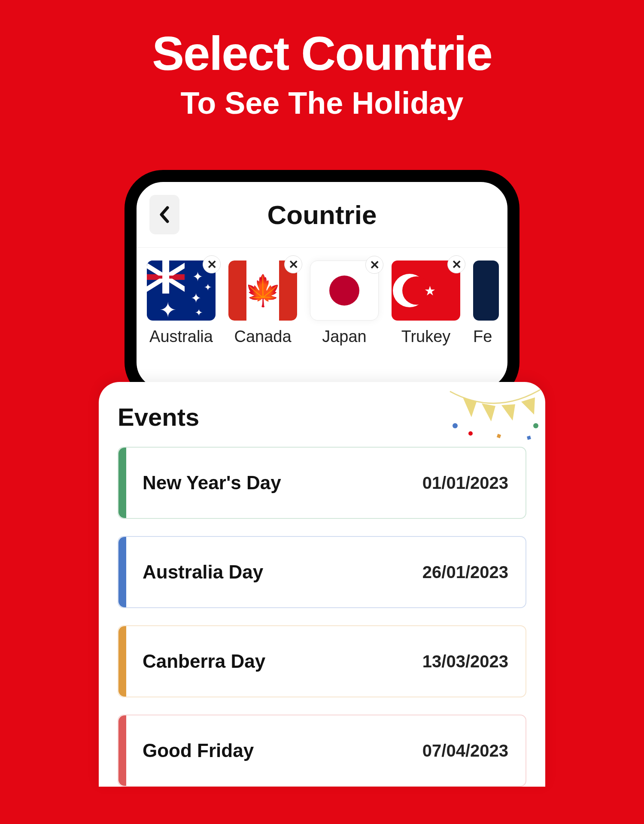  Describe the element at coordinates (426, 303) in the screenshot. I see `country-item-turkey: ✕ ★ Trukey` at that location.